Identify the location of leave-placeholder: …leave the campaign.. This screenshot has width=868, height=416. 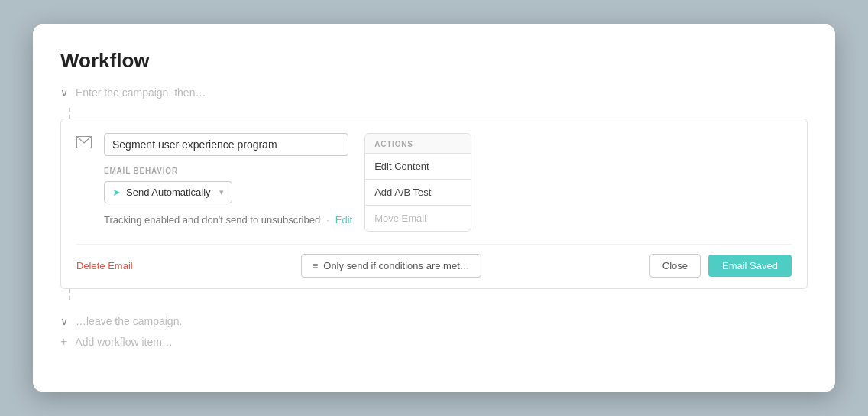
(128, 321).